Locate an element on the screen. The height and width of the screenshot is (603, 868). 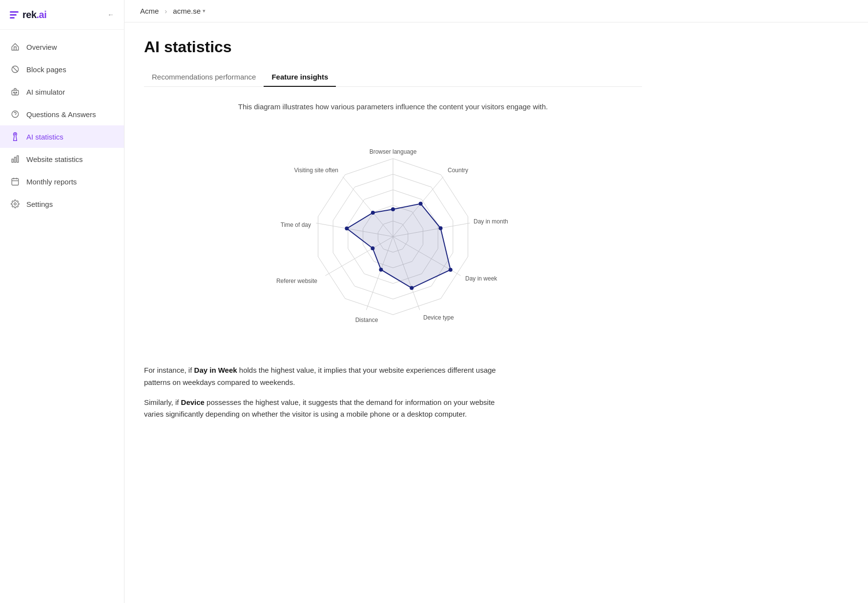
sidebar-item-ai-statistics: AI statistics is located at coordinates (62, 137).